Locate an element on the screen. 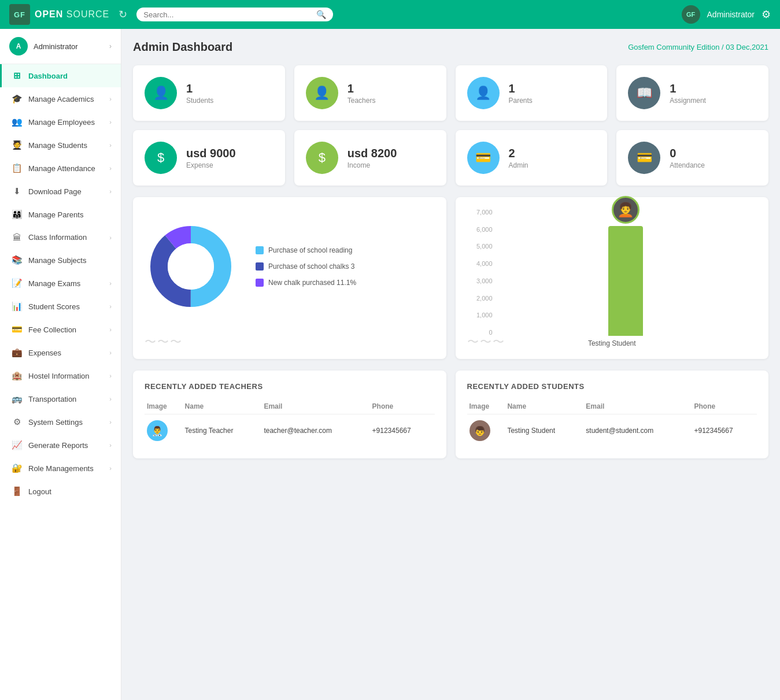  sidebar-item-manage-parents: 👨‍👩‍👧 Manage Parents is located at coordinates (60, 214).